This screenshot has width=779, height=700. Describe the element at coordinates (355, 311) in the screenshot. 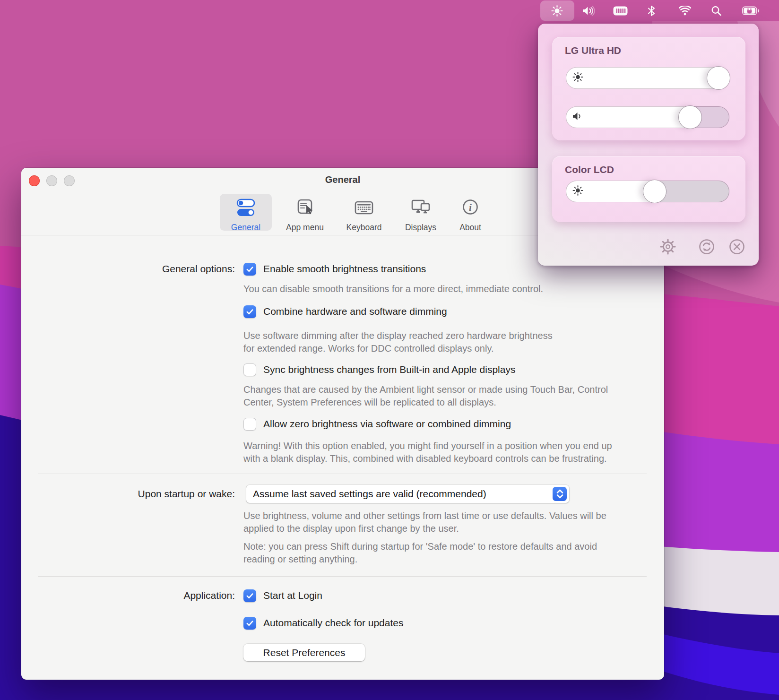

I see `checkbox-label: Combine hardware and software dimming` at that location.